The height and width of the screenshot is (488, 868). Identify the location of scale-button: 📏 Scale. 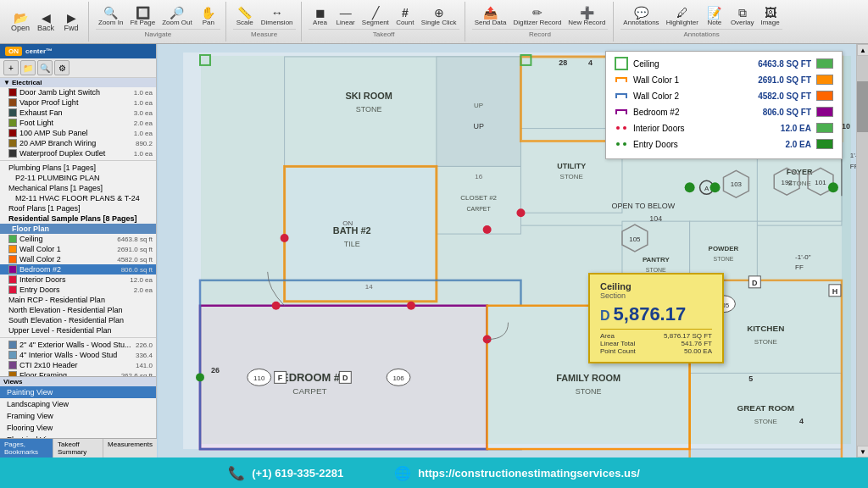
(245, 17).